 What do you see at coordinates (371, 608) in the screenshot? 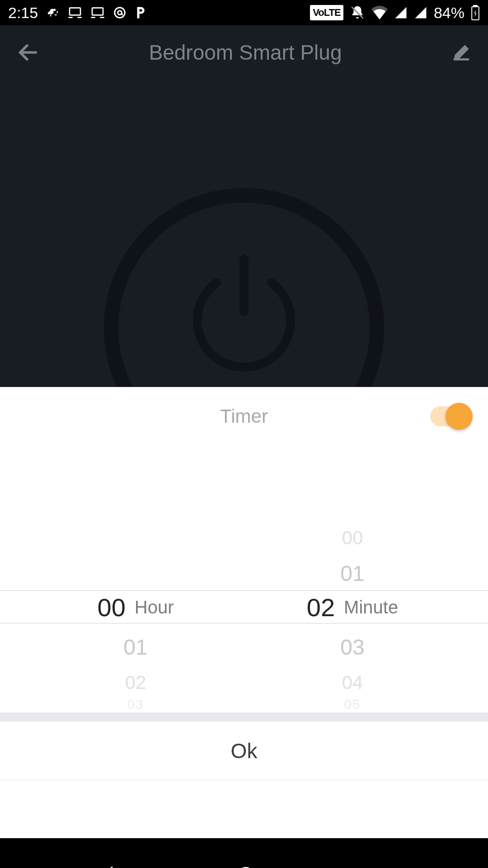
I see `minute-label: Minute` at bounding box center [371, 608].